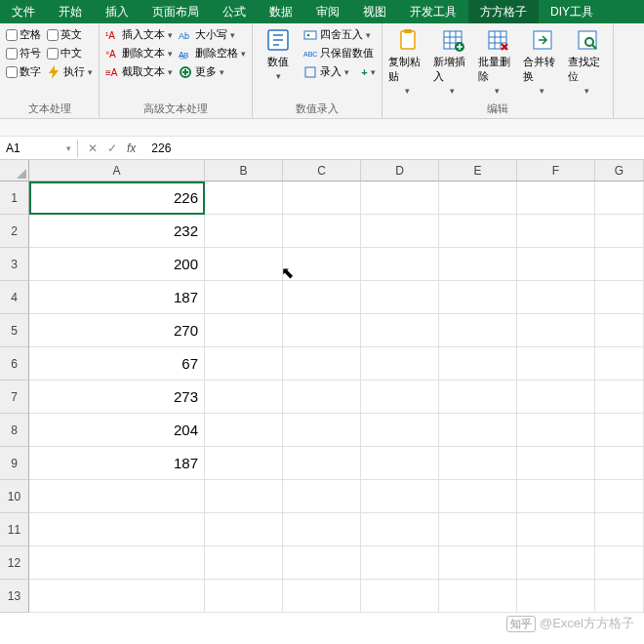 The width and height of the screenshot is (644, 644). Describe the element at coordinates (620, 198) in the screenshot. I see `cell-G1` at that location.